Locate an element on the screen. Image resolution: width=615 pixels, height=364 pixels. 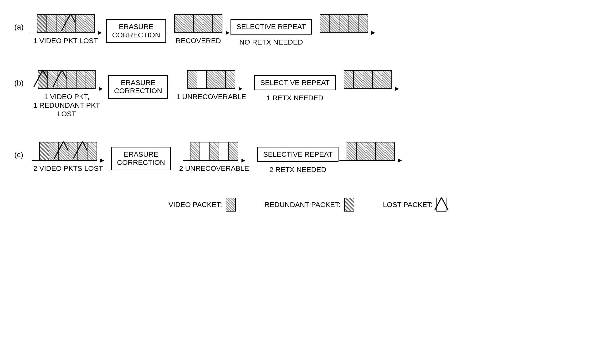
legend-video: VIDEO PACKET: is located at coordinates (202, 205).